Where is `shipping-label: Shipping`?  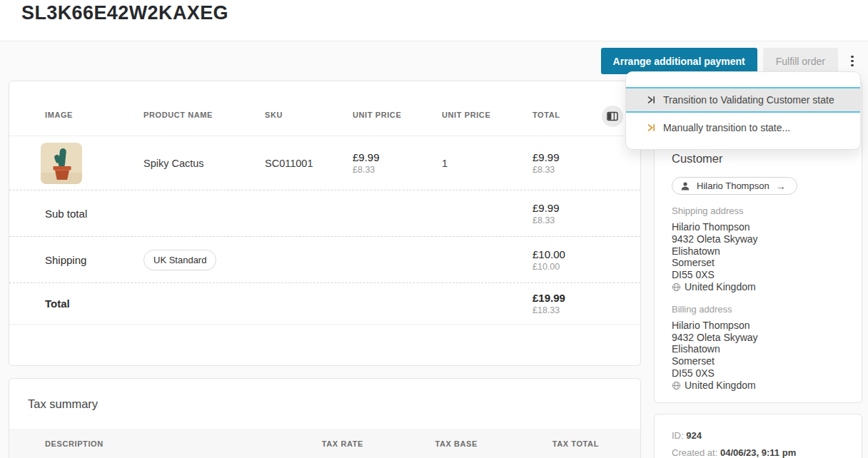
shipping-label: Shipping is located at coordinates (94, 260).